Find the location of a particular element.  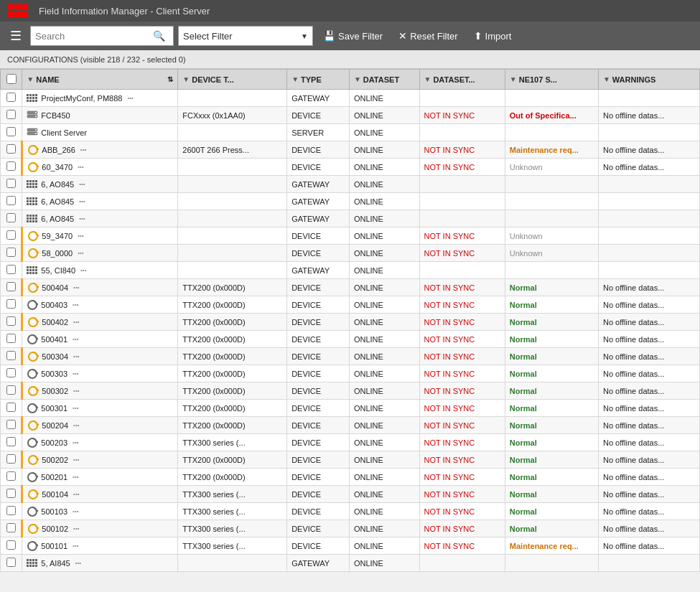

table-row: 500104•••TTX300 series (...DEVICEONLINEN… is located at coordinates (350, 494).